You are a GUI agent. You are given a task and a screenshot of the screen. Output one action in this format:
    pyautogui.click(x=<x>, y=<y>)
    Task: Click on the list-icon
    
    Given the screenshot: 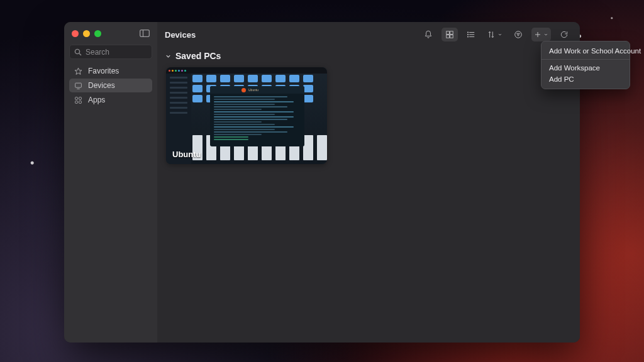 What is the action you would take?
    pyautogui.click(x=471, y=35)
    